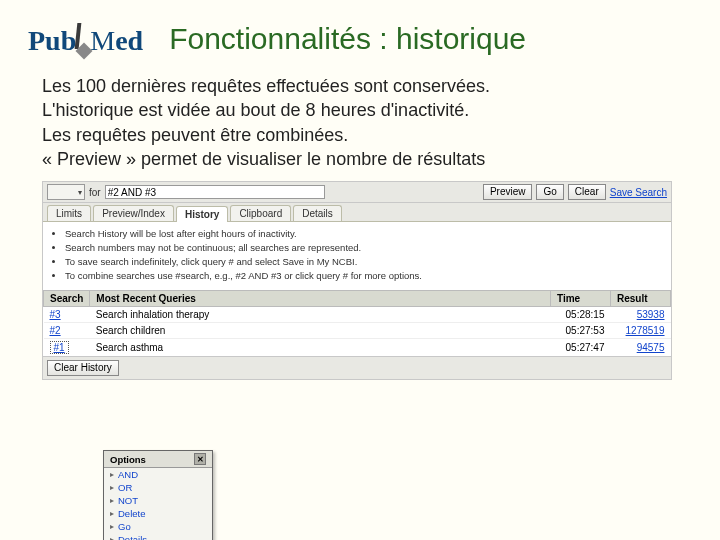 This screenshot has height=540, width=720. I want to click on col-time: Time, so click(581, 299).